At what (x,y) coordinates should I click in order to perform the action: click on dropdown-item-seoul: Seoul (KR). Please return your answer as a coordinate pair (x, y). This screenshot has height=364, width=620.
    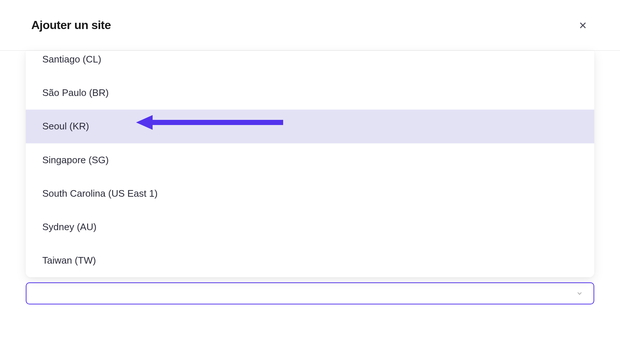
    Looking at the image, I should click on (310, 126).